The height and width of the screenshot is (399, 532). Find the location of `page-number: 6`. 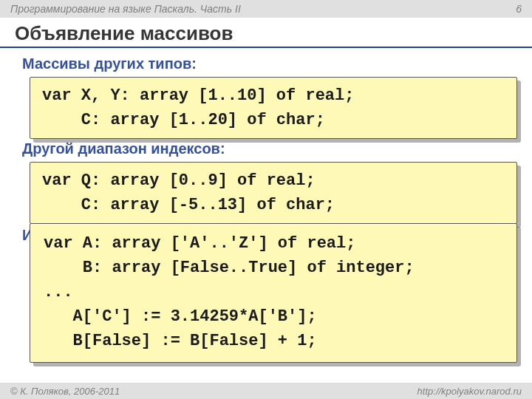

page-number: 6 is located at coordinates (519, 9).